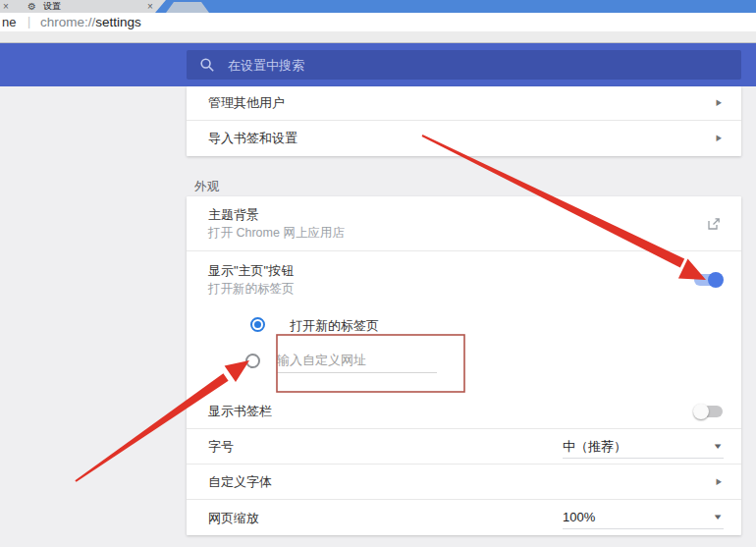 Image resolution: width=756 pixels, height=547 pixels. Describe the element at coordinates (207, 65) in the screenshot. I see `search-icon` at that location.